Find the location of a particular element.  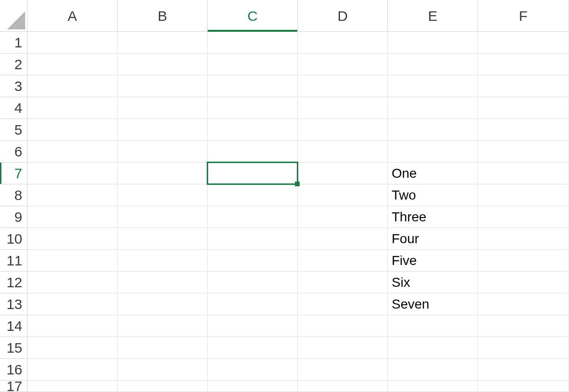

cell-D5 is located at coordinates (343, 130).